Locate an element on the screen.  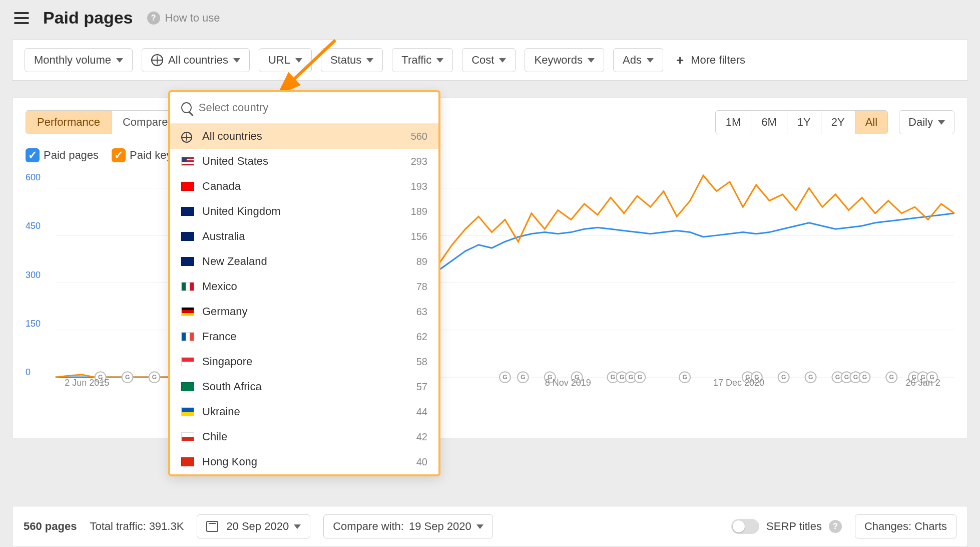
country-option: Chile42 is located at coordinates (304, 437).